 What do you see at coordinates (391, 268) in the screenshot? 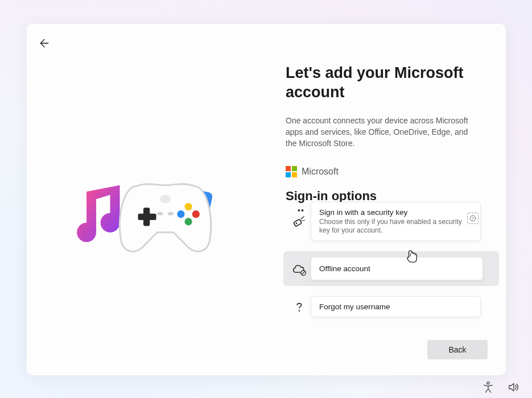
I see `option-offline-account: Offline account` at bounding box center [391, 268].